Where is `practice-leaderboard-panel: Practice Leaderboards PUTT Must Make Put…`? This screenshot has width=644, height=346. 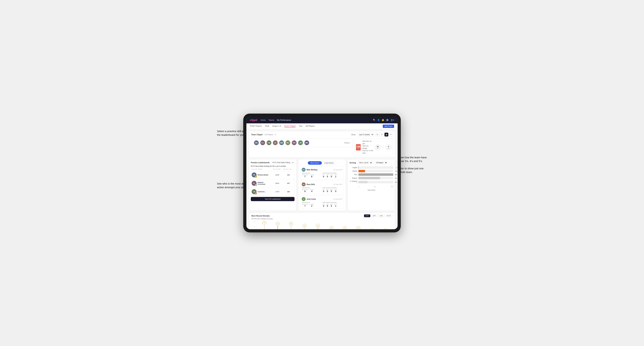 practice-leaderboard-panel: Practice Leaderboards PUTT Must Make Put… is located at coordinates (272, 185).